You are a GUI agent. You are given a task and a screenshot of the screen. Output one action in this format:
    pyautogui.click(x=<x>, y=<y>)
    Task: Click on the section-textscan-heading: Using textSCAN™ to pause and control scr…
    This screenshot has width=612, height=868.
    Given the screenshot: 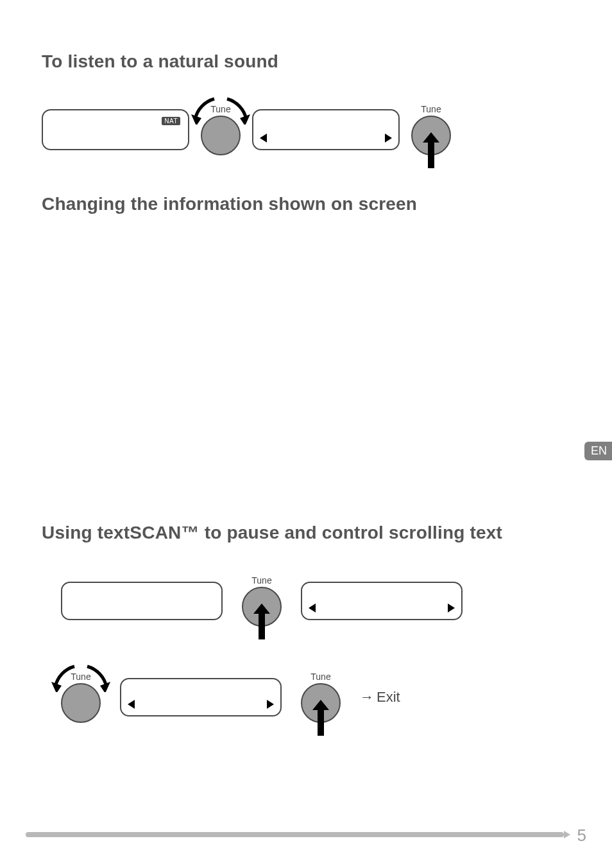 What is the action you would take?
    pyautogui.click(x=306, y=533)
    